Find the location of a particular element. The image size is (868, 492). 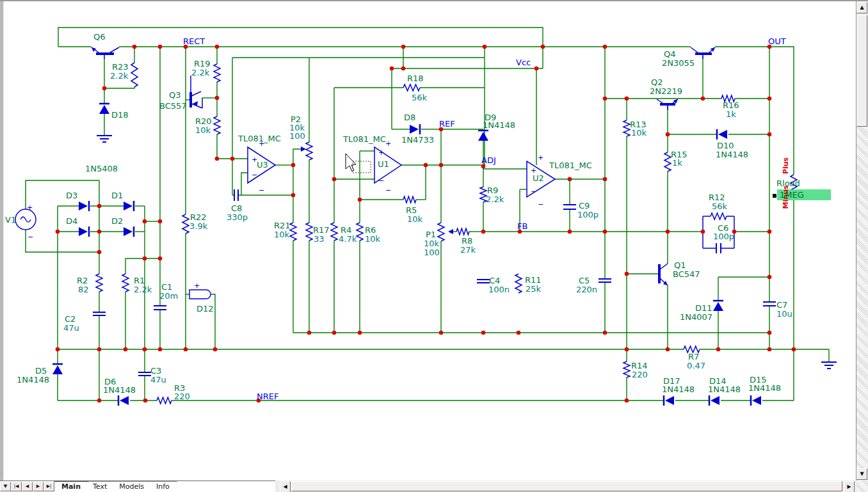

label-BC557: BC557 is located at coordinates (173, 106).